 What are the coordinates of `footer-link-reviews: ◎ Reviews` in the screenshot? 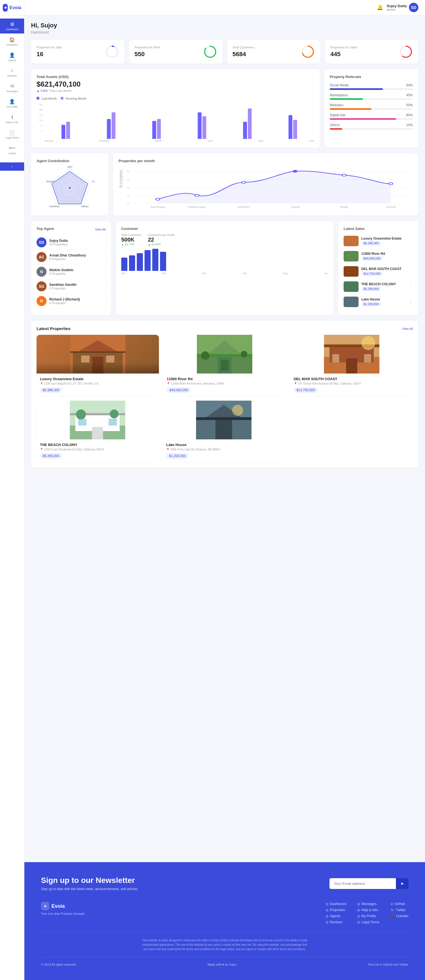 It's located at (336, 922).